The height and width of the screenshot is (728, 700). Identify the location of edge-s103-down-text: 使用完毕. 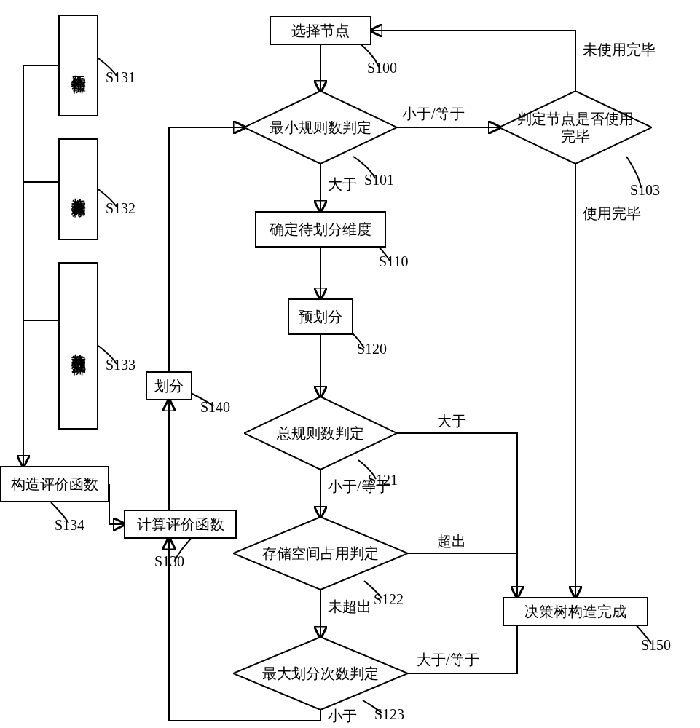
(605, 214).